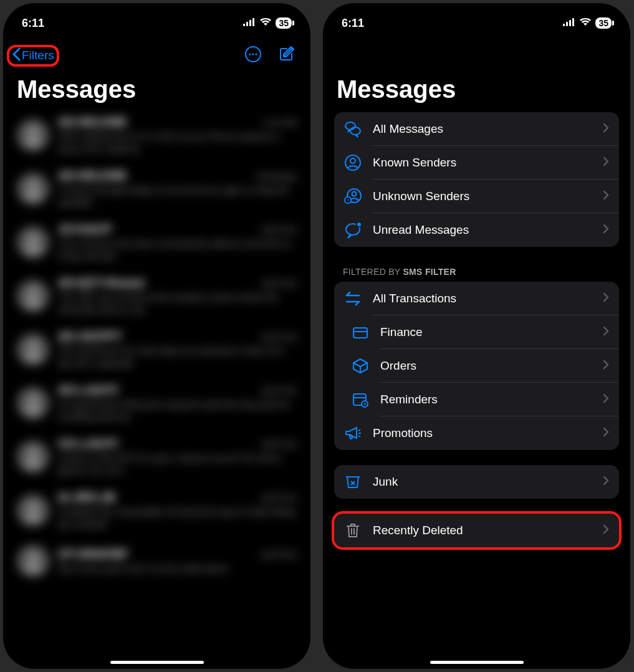 Image resolution: width=634 pixels, height=672 pixels. Describe the element at coordinates (476, 196) in the screenshot. I see `filter-unknown-senders: ? Unknown Senders` at that location.